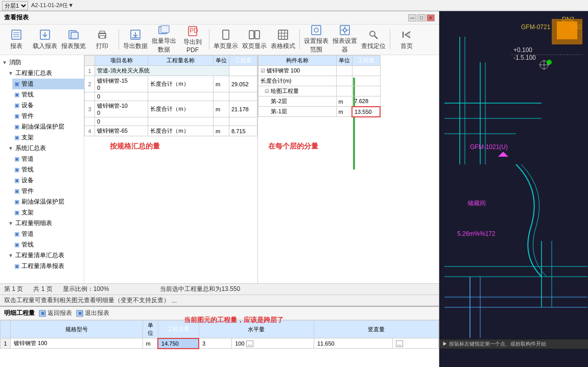 This screenshot has width=588, height=367. Describe the element at coordinates (17, 159) in the screenshot. I see `table-icon7: ▣` at that location.